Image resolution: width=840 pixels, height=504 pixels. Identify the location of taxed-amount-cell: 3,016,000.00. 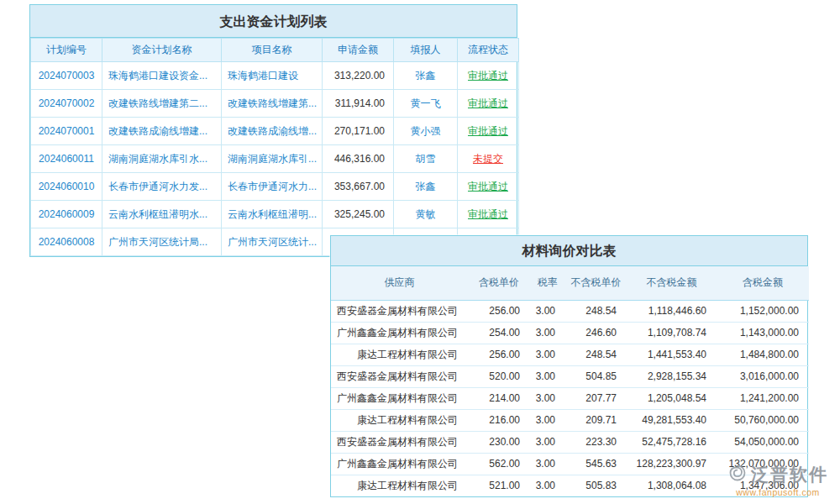
(763, 376).